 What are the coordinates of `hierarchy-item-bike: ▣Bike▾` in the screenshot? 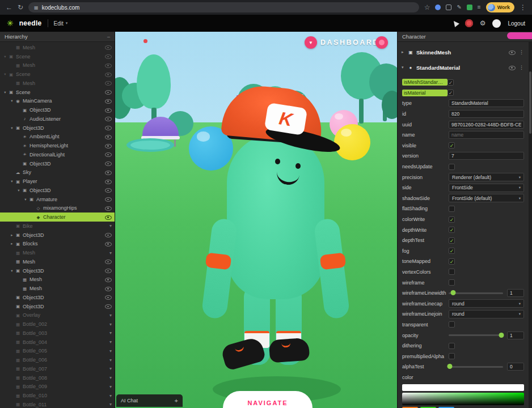 It's located at (57, 226).